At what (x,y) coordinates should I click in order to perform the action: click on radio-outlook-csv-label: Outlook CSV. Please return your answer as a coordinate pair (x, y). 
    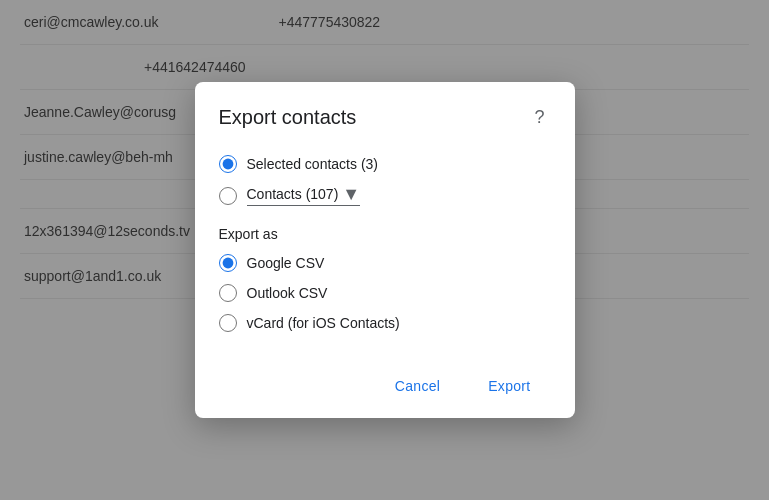
    Looking at the image, I should click on (288, 293).